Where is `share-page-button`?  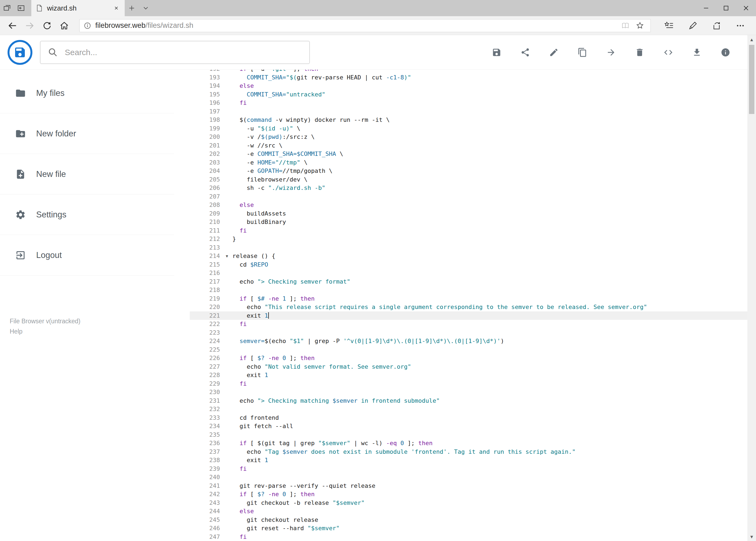
share-page-button is located at coordinates (716, 26).